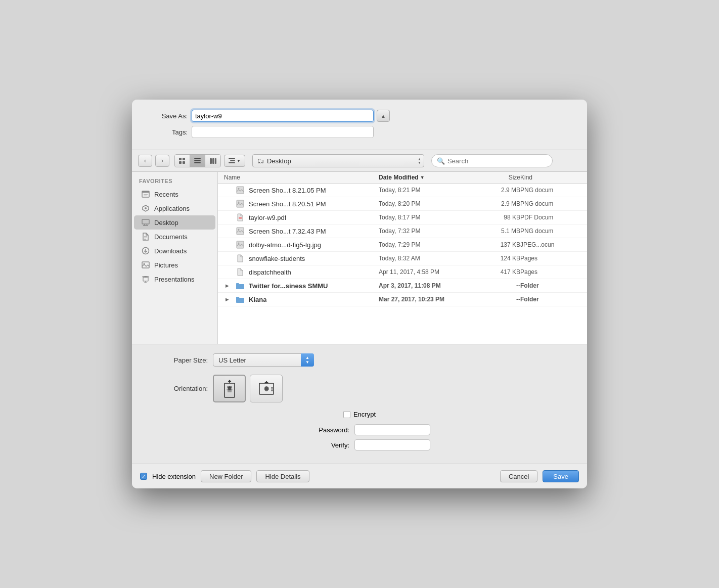 Image resolution: width=719 pixels, height=588 pixels. I want to click on recents-icon, so click(146, 194).